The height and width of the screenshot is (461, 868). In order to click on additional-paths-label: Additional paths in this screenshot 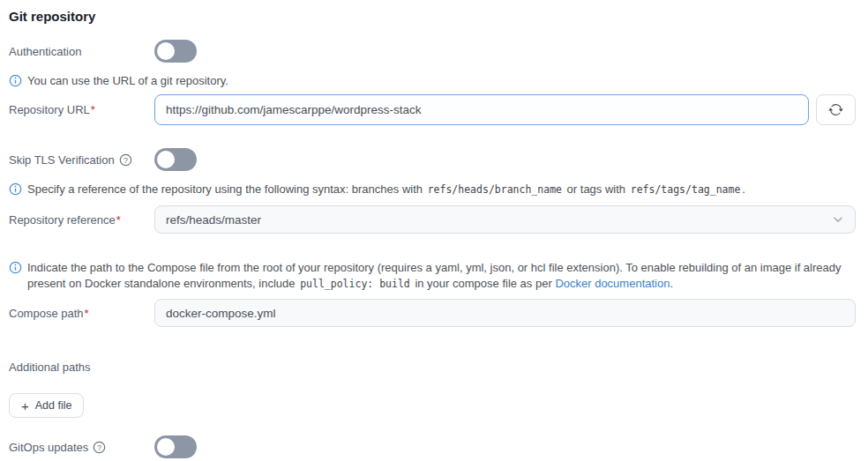, I will do `click(432, 367)`.